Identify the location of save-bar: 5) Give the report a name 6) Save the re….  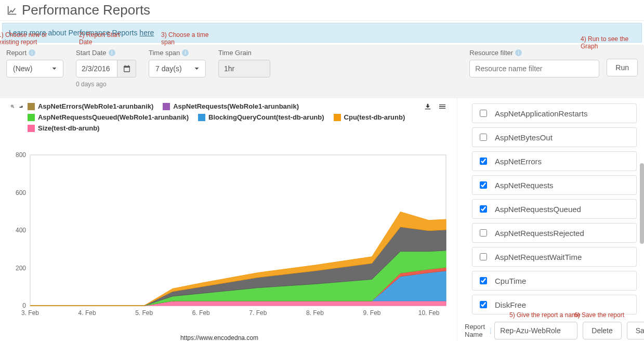
(551, 329).